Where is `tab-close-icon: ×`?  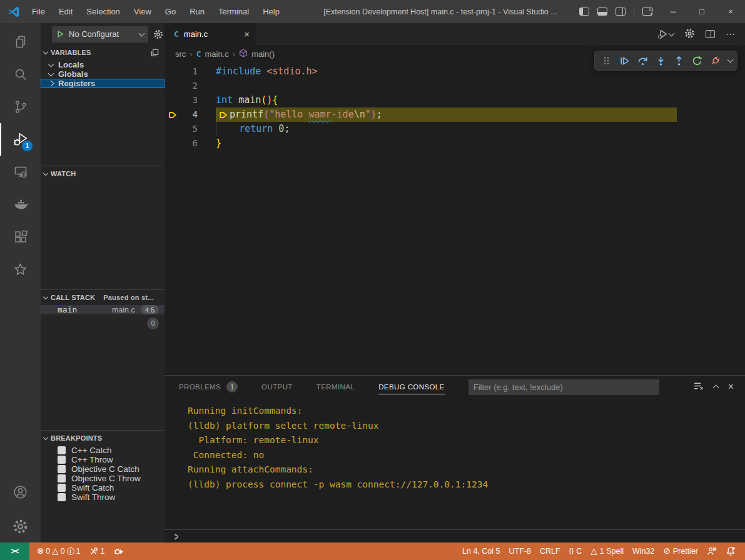
tab-close-icon: × is located at coordinates (246, 34).